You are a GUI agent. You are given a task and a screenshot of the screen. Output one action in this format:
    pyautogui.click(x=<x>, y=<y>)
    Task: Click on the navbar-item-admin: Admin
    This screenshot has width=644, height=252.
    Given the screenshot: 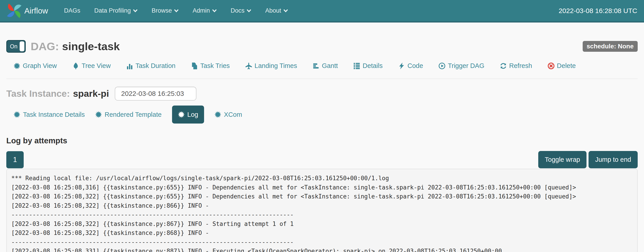 What is the action you would take?
    pyautogui.click(x=204, y=11)
    